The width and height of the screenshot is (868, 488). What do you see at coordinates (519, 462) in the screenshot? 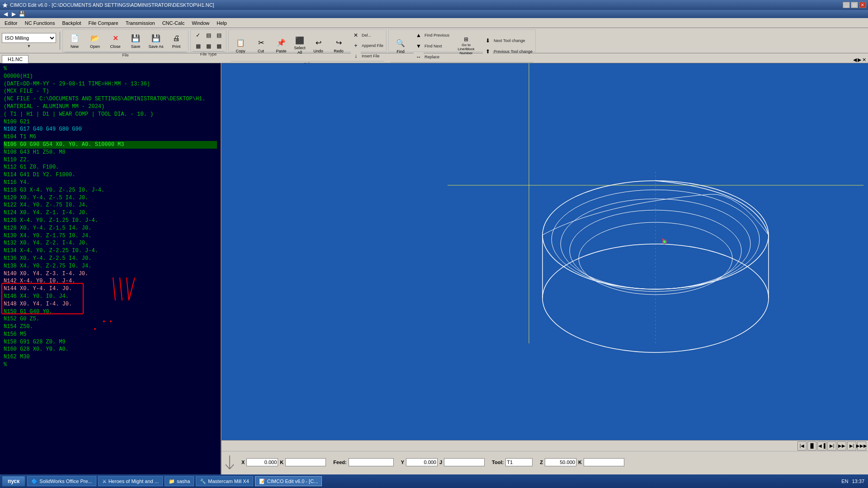
I see `tool-value` at bounding box center [519, 462].